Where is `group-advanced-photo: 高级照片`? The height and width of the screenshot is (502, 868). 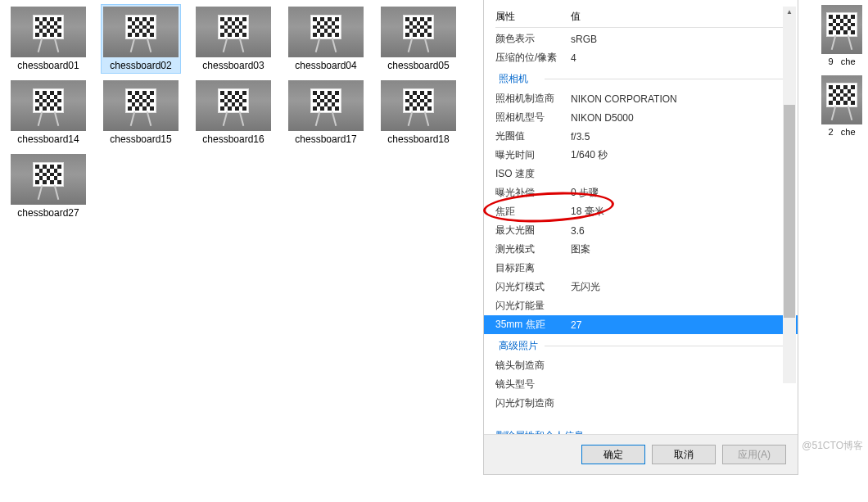
group-advanced-photo: 高级照片 is located at coordinates (640, 346).